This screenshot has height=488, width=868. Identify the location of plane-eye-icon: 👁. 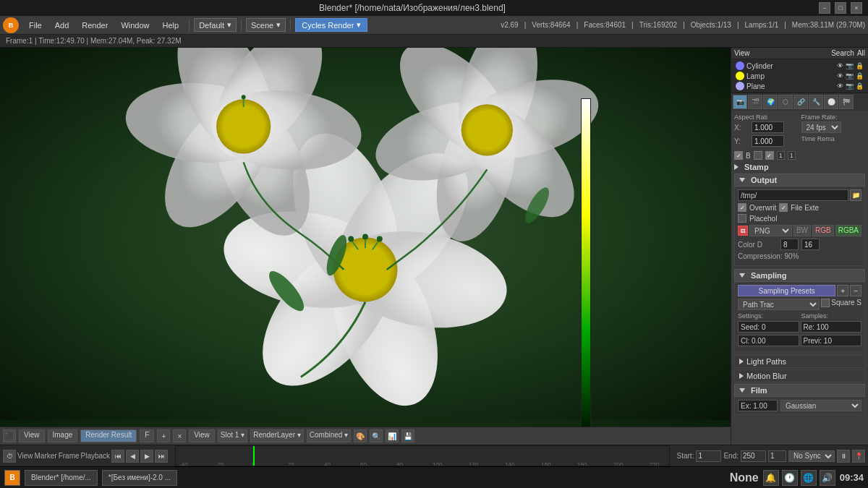
(841, 86).